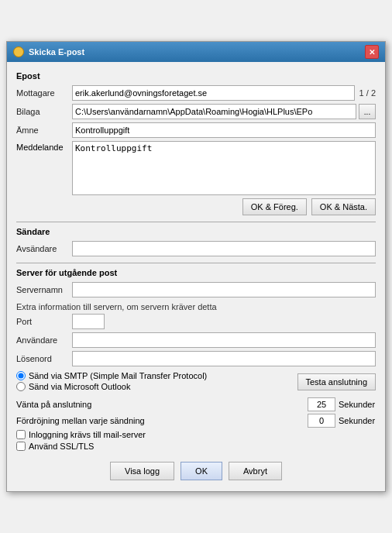 The image size is (392, 533). What do you see at coordinates (196, 322) in the screenshot?
I see `port-row: Port` at bounding box center [196, 322].